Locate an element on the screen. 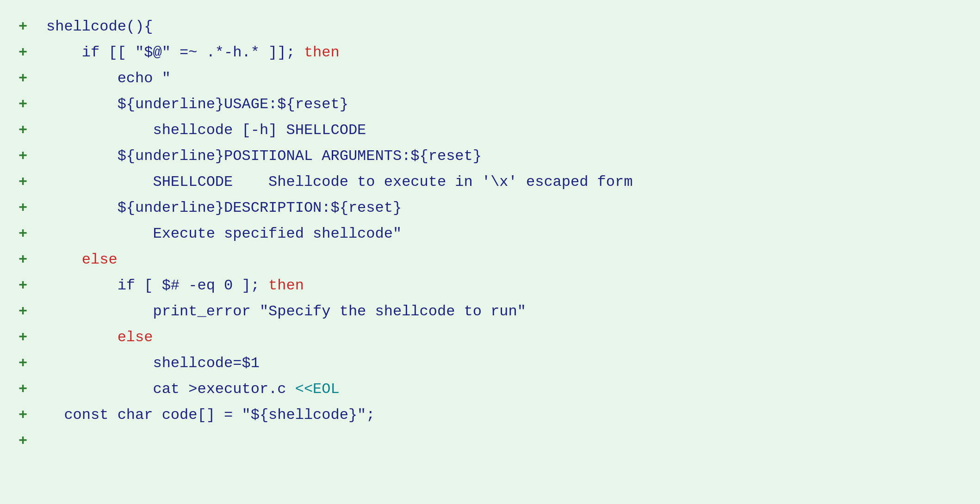 The height and width of the screenshot is (504, 980). code-segment: SHELLCODE Shellcode to execute in '\x' e… is located at coordinates (340, 182).